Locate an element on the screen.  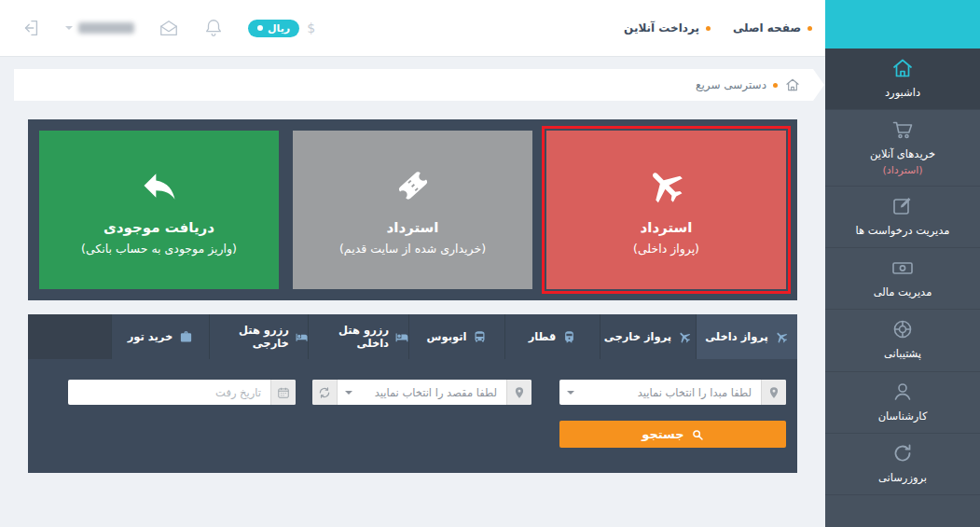
tab-domestic-hotel: رزرو هتل داخلی is located at coordinates (358, 337).